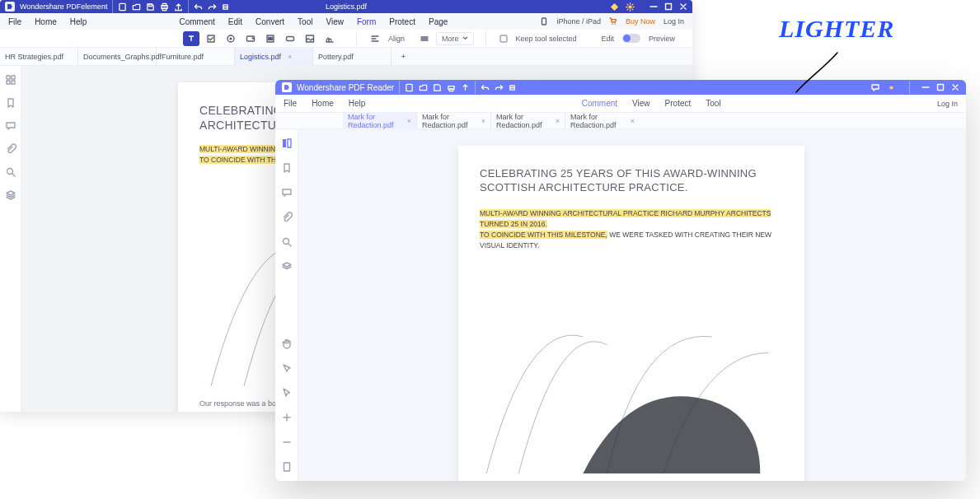 The height and width of the screenshot is (499, 980). What do you see at coordinates (287, 467) in the screenshot?
I see `page-icon` at bounding box center [287, 467].